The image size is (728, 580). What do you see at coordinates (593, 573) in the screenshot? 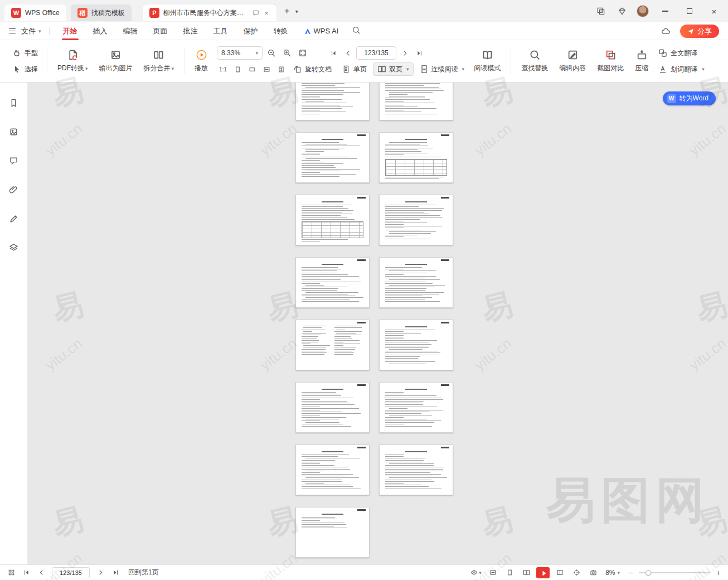
I see `screenshot-button` at bounding box center [593, 573].